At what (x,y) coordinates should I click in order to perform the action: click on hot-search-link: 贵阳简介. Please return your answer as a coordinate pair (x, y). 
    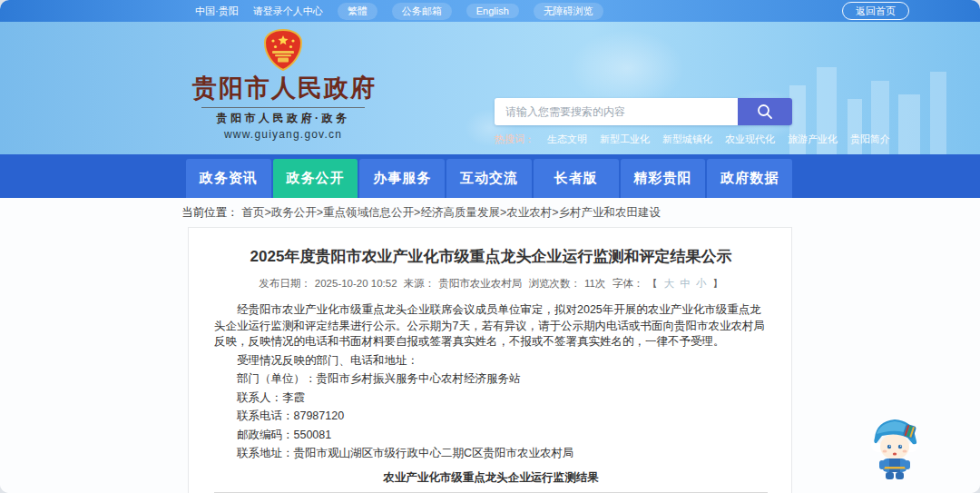
    Looking at the image, I should click on (870, 140).